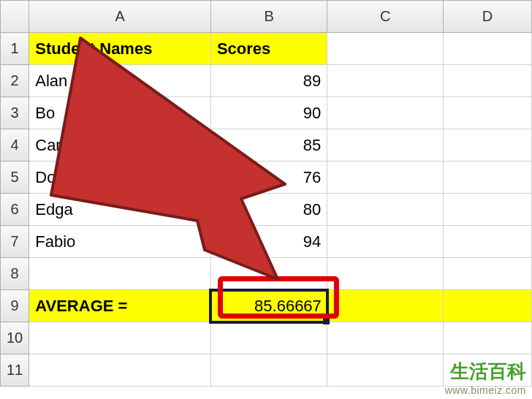 This screenshot has width=532, height=399. Describe the element at coordinates (386, 178) in the screenshot. I see `cell-c5` at that location.